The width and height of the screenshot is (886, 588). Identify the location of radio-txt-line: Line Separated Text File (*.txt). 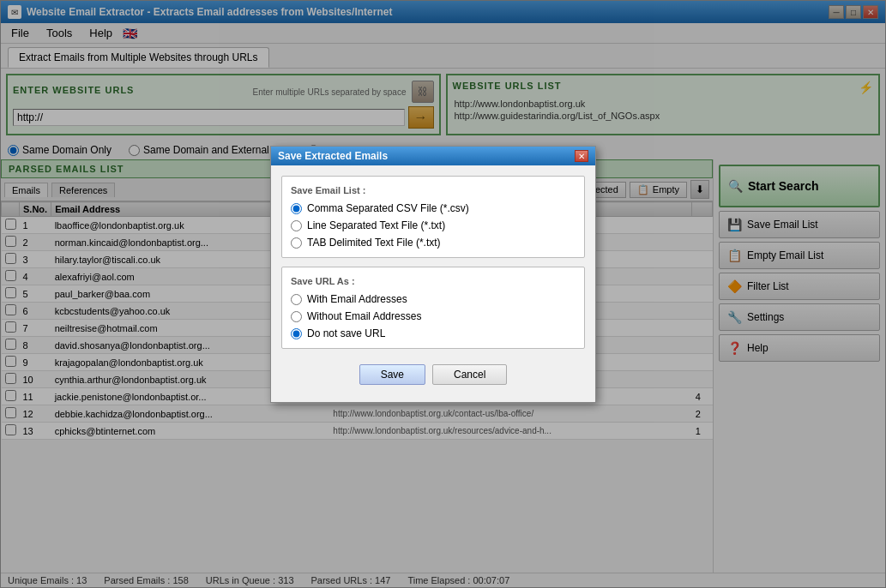
(433, 225).